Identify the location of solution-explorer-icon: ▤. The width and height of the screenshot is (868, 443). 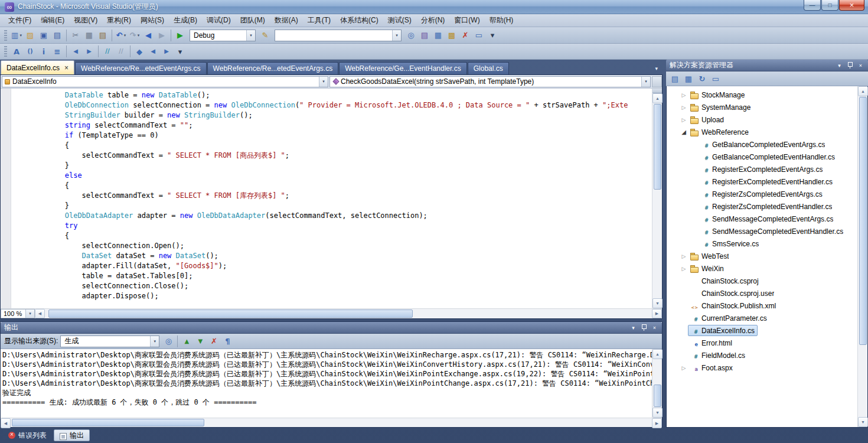
(425, 35).